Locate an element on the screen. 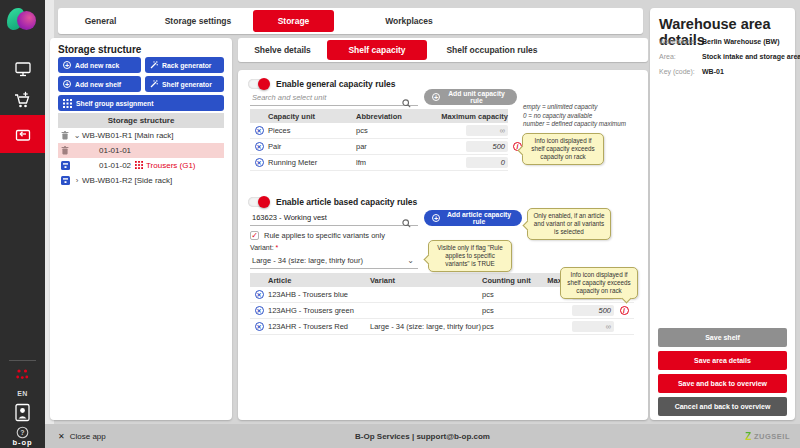 The image size is (800, 448). col-counting-unit: Counting unit is located at coordinates (513, 280).